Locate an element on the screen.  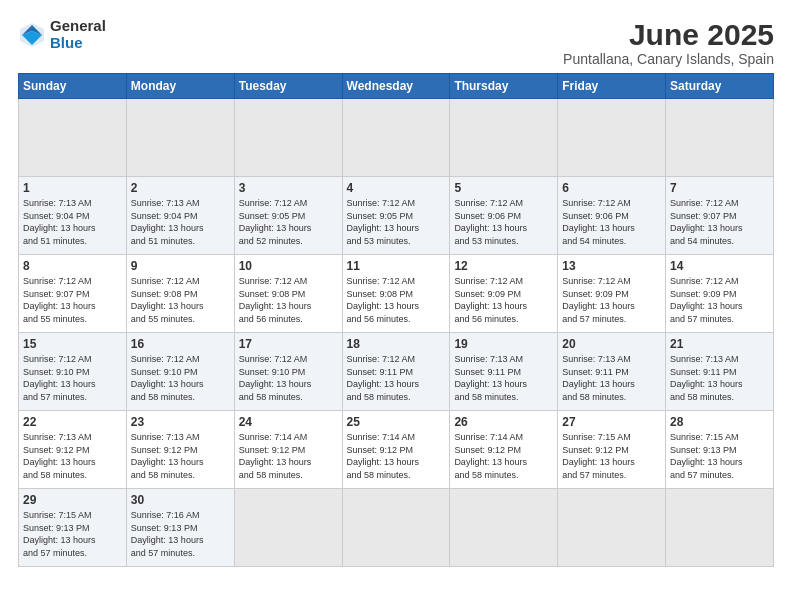
calendar-week-row: 29Sunrise: 7:15 AM Sunset: 9:13 PM Dayli… is located at coordinates (396, 528).